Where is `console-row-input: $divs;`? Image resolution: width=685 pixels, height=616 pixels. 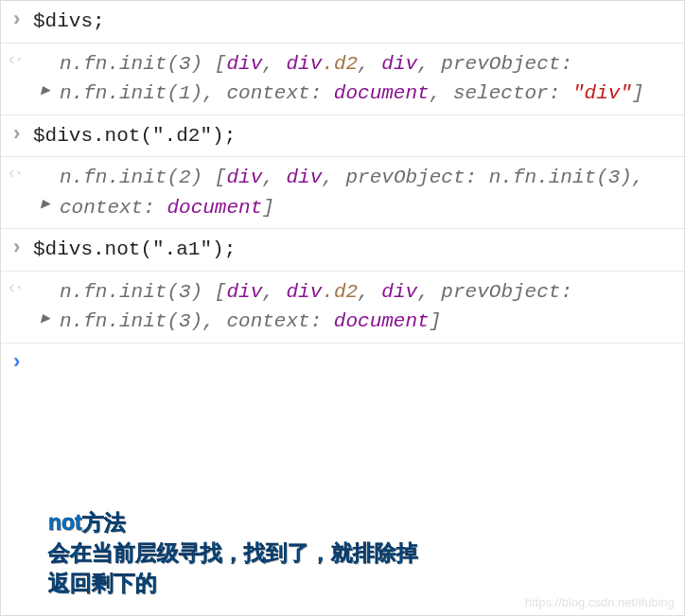 console-row-input: $divs; is located at coordinates (342, 23).